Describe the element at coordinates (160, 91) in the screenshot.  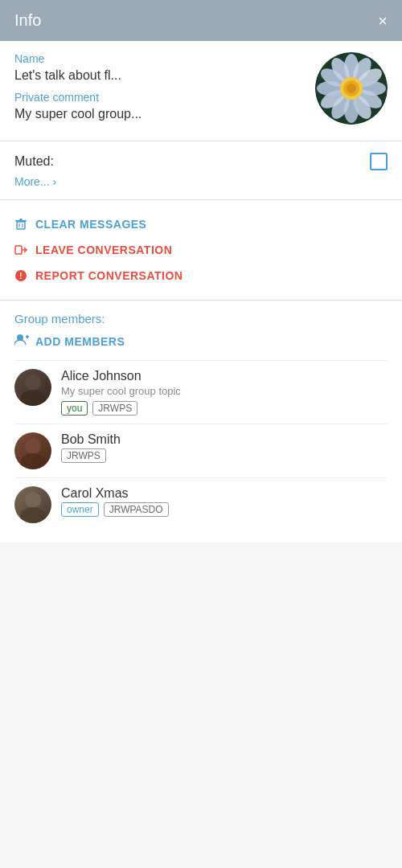
I see `name-info: Name Let's talk about fl... Private comm…` at that location.